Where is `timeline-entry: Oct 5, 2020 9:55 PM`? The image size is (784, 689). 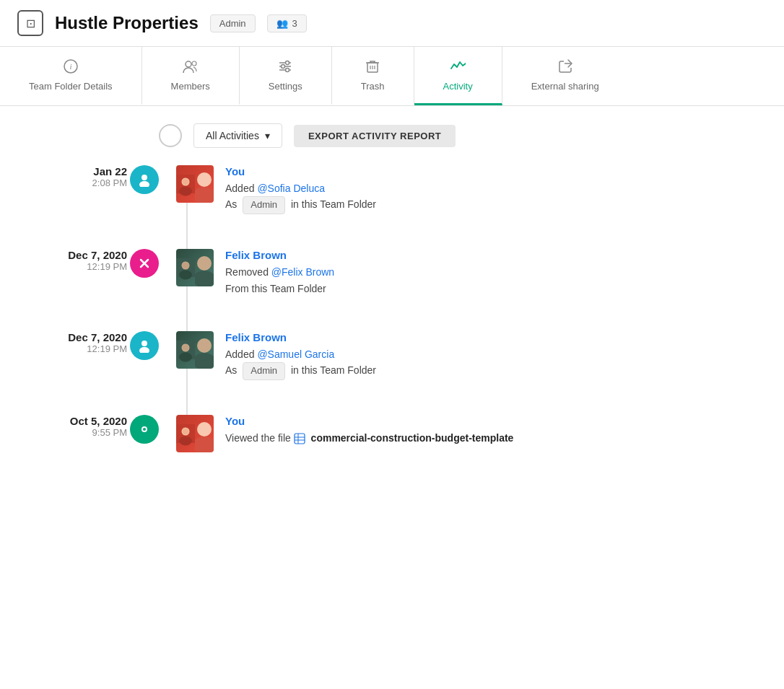 timeline-entry: Oct 5, 2020 9:55 PM is located at coordinates (392, 434).